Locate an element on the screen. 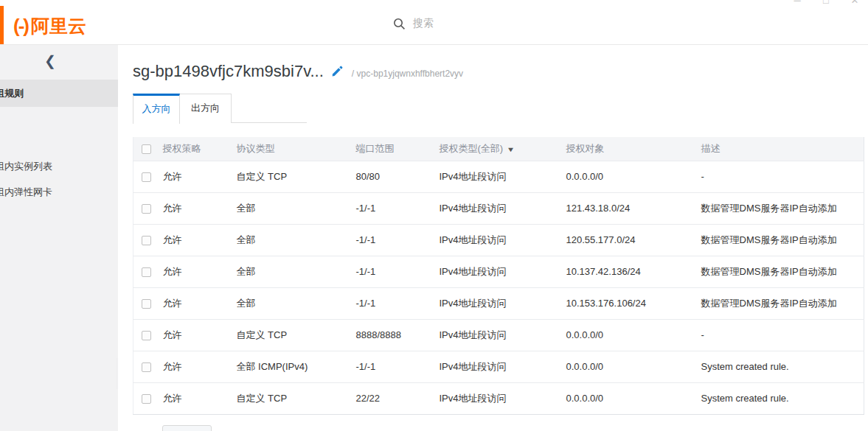 This screenshot has height=431, width=868. table-row: 允许 全部 -1/-1 IPv4地址段访问 121.43.18.0/24 数据管… is located at coordinates (499, 208).